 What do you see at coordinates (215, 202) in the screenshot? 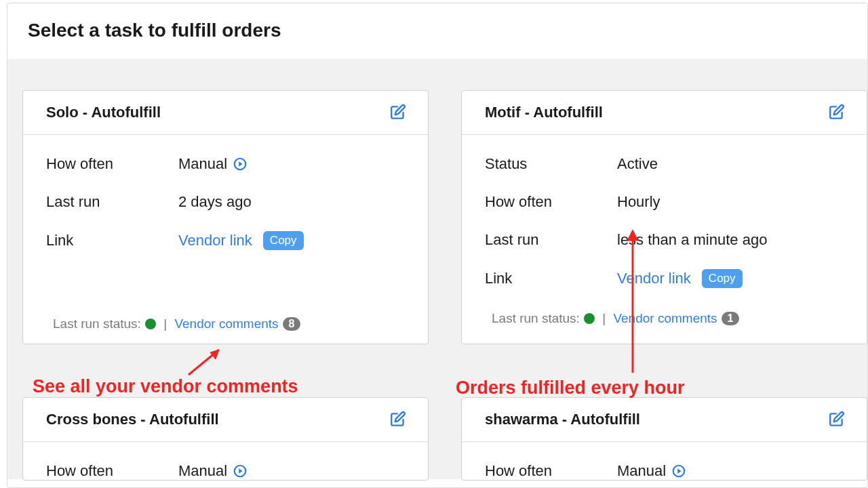
I see `last-run-value: 2 days ago` at bounding box center [215, 202].